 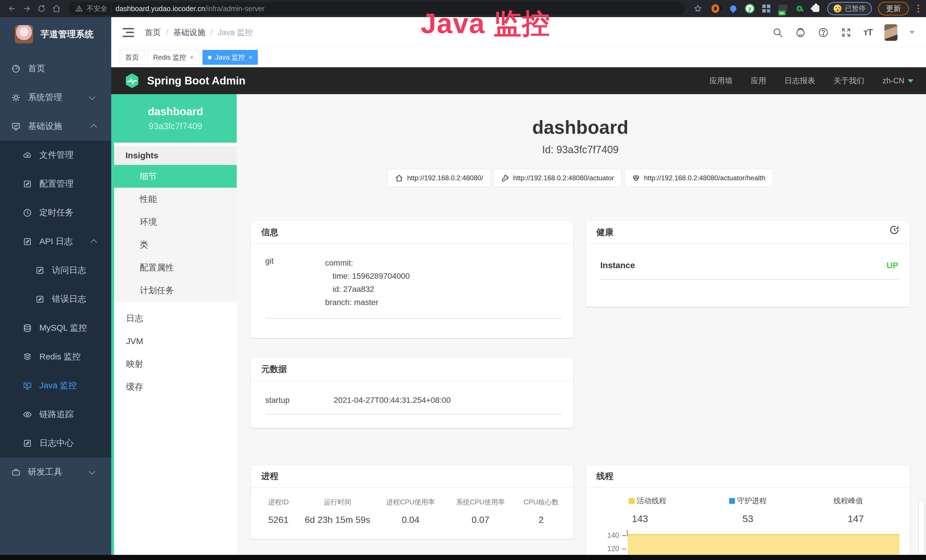 I want to click on sba-item-environment: 环境, so click(x=176, y=222).